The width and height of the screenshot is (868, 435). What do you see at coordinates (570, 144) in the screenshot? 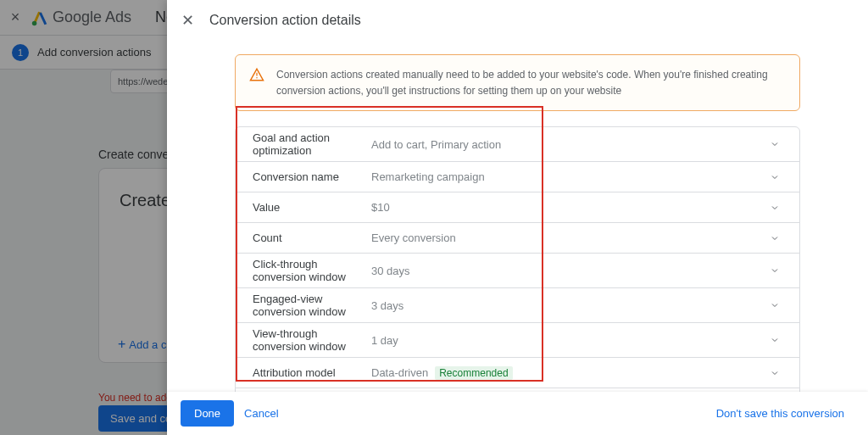
I see `setting-value: Add to cart, Primary action` at bounding box center [570, 144].